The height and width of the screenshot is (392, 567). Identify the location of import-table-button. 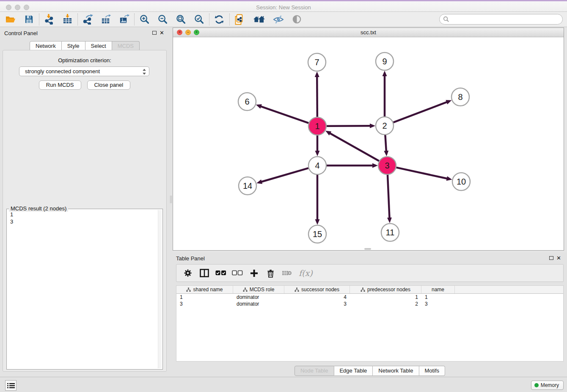
(67, 19).